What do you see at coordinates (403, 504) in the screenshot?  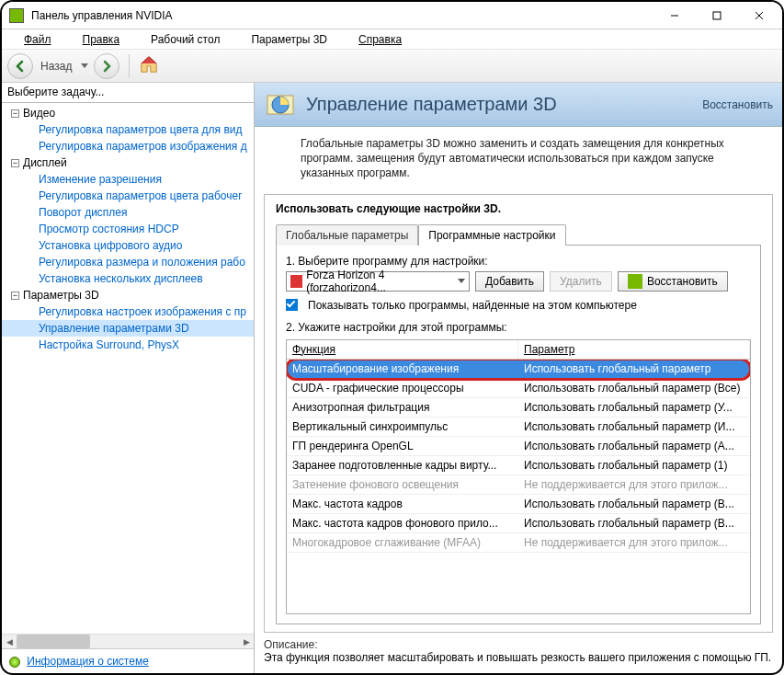 I see `cell-function: Макс. частота кадров` at bounding box center [403, 504].